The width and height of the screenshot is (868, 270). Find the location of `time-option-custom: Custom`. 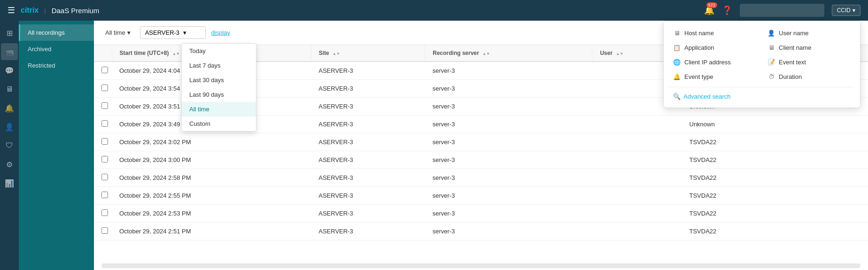

time-option-custom: Custom is located at coordinates (219, 124).